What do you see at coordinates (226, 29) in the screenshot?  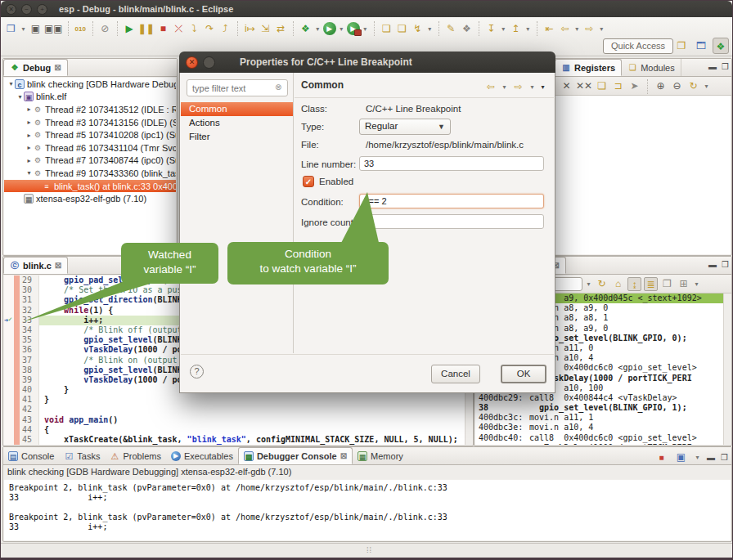 I see `step-return-icon: ⤴` at bounding box center [226, 29].